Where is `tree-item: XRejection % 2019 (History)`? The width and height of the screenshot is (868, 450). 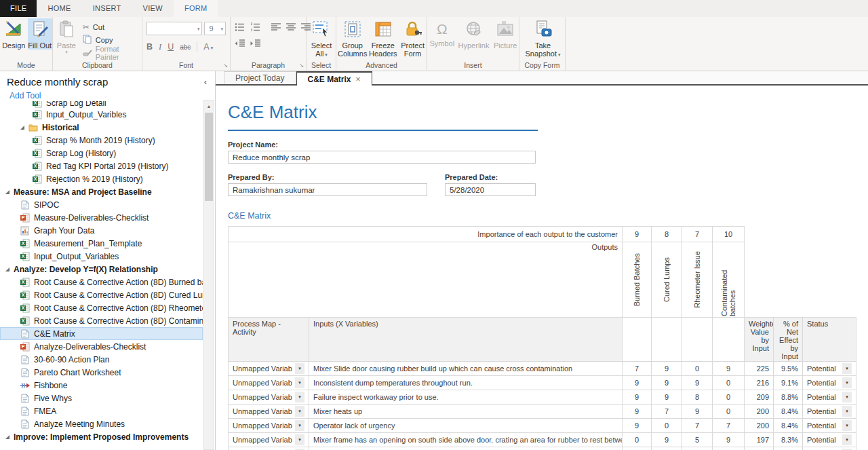
tree-item: XRejection % 2019 (History) is located at coordinates (102, 179).